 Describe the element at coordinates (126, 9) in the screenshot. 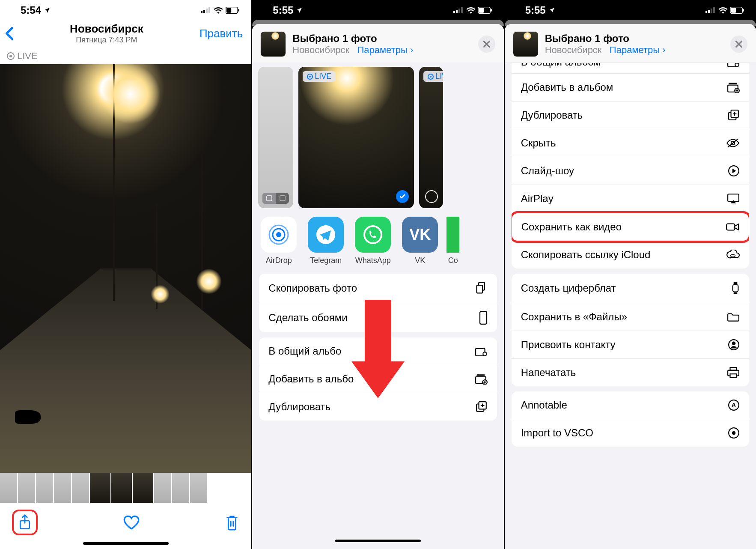

I see `status-bar: 5:54` at that location.